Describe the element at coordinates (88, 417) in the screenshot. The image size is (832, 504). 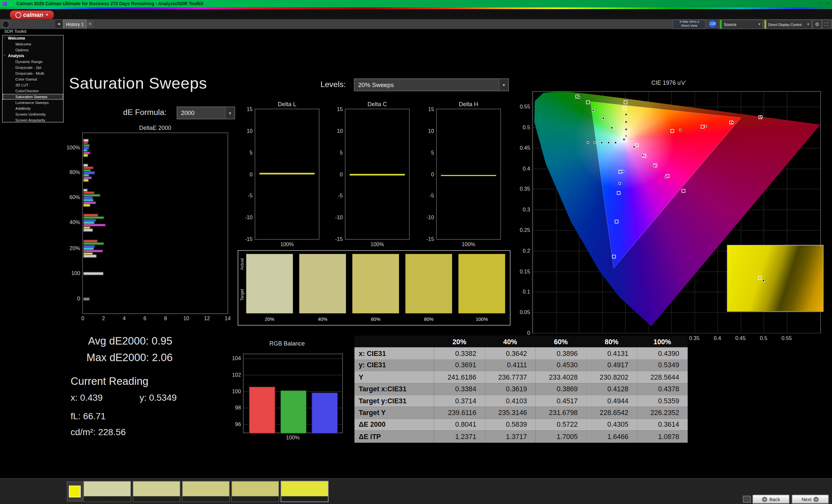
I see `current-fl: fL: 66.71` at that location.